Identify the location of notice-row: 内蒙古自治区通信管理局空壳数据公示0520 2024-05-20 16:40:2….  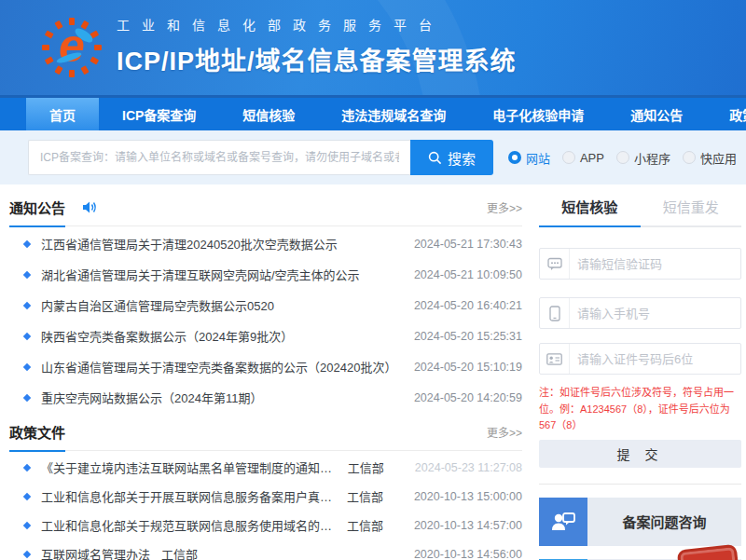
(266, 306).